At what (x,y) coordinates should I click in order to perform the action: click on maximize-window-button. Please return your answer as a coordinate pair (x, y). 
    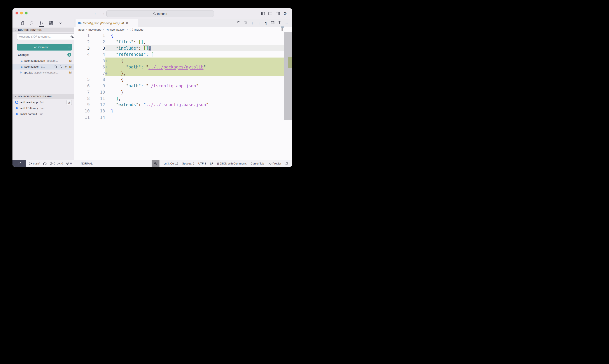
    Looking at the image, I should click on (26, 13).